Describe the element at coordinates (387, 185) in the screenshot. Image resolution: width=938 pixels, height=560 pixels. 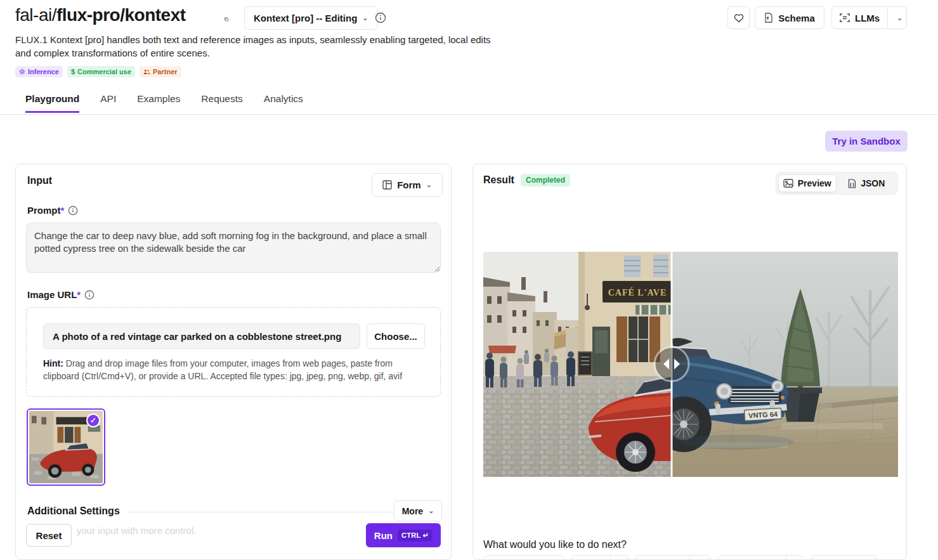
I see `form-grid-icon` at that location.